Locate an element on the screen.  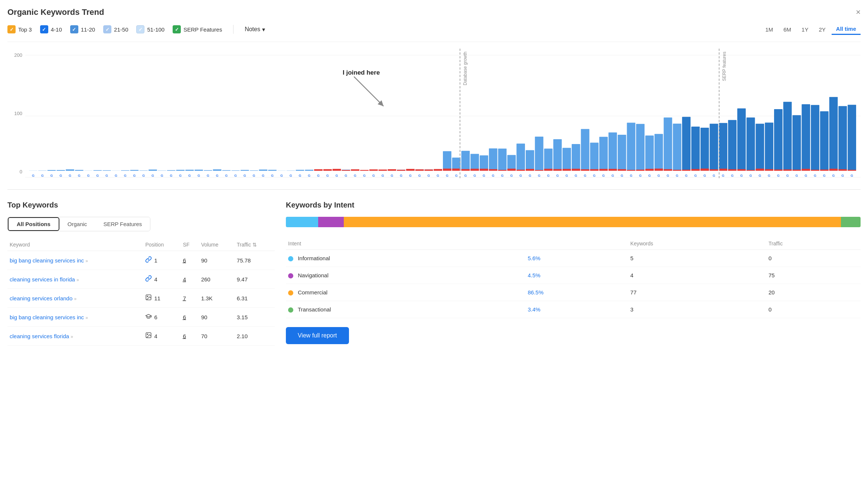
kw-link-2: cleaning services orlando » is located at coordinates (43, 298).